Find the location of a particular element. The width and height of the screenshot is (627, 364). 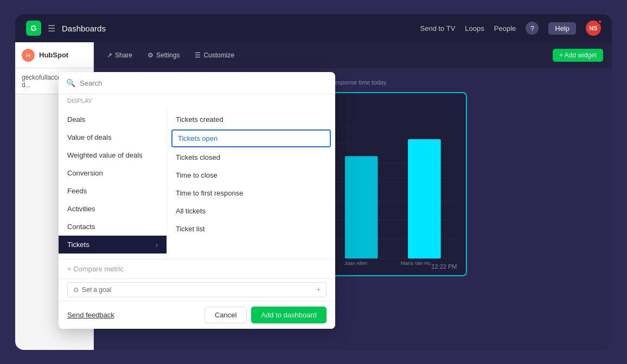

search-row: 🔍 is located at coordinates (197, 83).